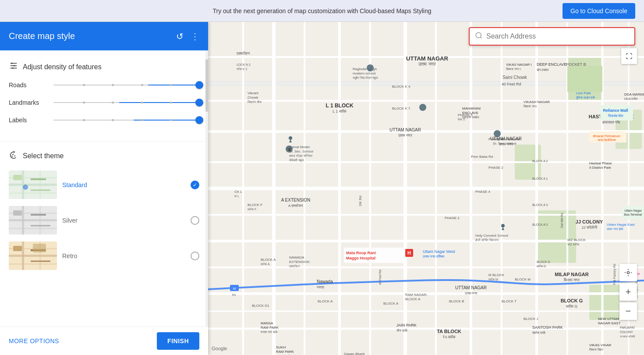 The width and height of the screenshot is (644, 355). I want to click on go-to-cloud-console-button: Go to Cloud Console, so click(599, 11).